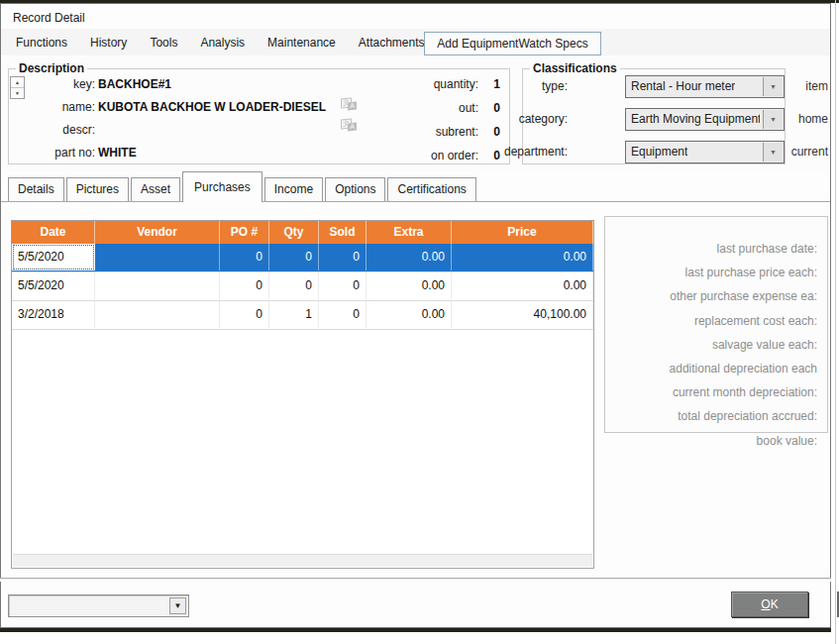 The width and height of the screenshot is (839, 644). What do you see at coordinates (409, 232) in the screenshot?
I see `column-header-extra: Extra` at bounding box center [409, 232].